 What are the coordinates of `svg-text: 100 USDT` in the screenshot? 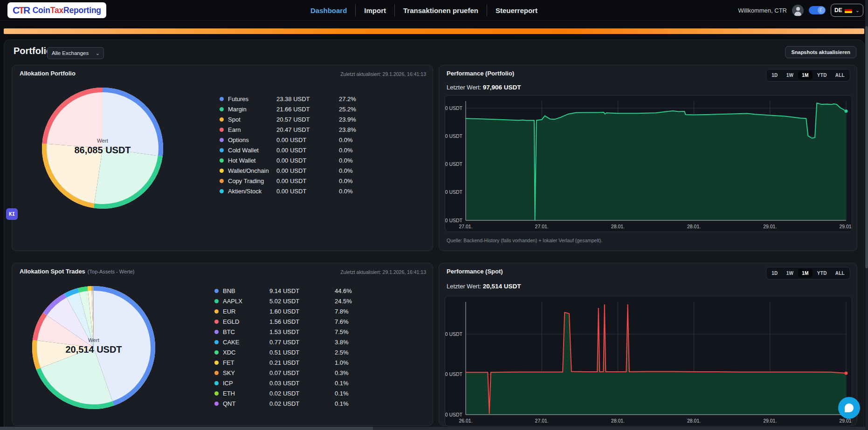 It's located at (454, 108).